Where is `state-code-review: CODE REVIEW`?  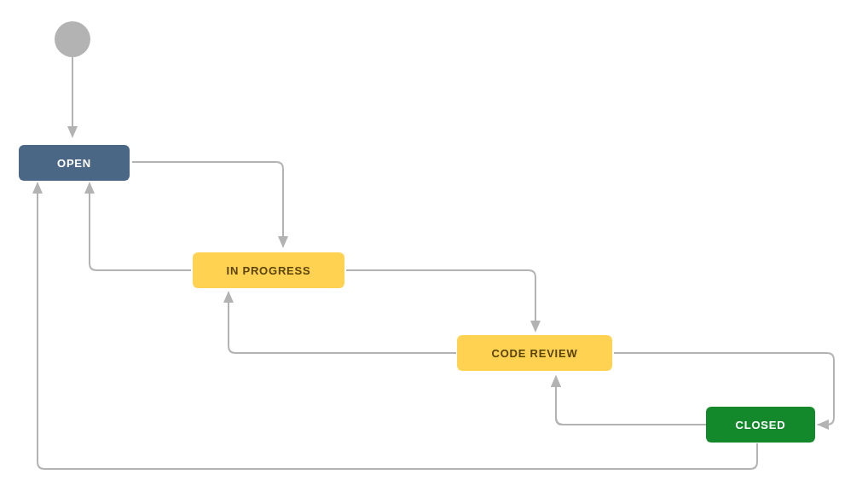
state-code-review: CODE REVIEW is located at coordinates (535, 353).